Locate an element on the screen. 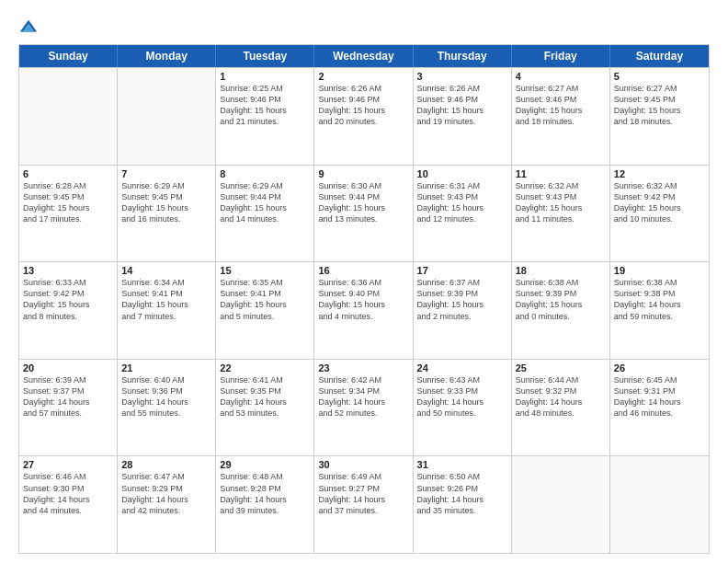 The height and width of the screenshot is (563, 728). day-info: Sunrise: 6:39 AM Sunset: 9:37 PM Dayligh… is located at coordinates (68, 397).